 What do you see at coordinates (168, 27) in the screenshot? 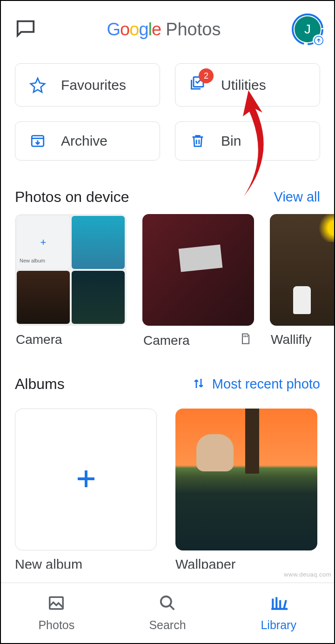
I see `app-header: Google Photos J` at bounding box center [168, 27].